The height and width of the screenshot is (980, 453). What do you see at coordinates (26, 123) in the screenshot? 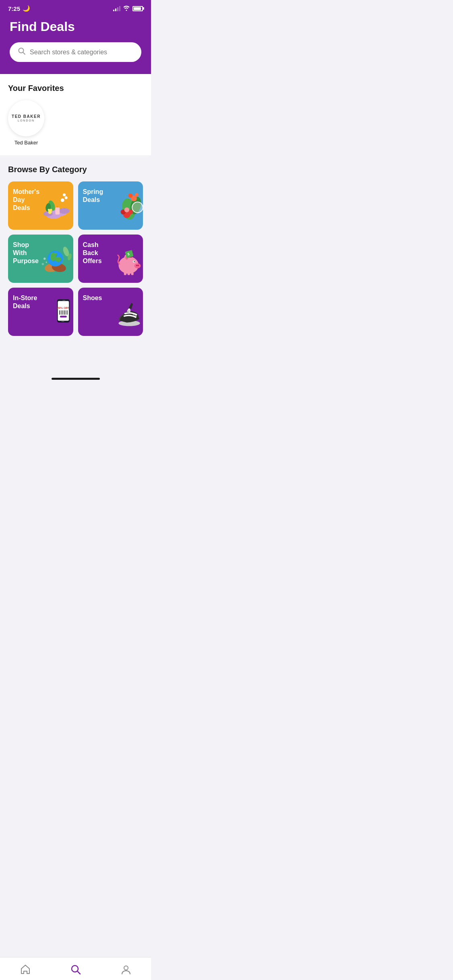
I see `favorite-item: TED BAKER LONDON Ted Baker` at bounding box center [26, 123].